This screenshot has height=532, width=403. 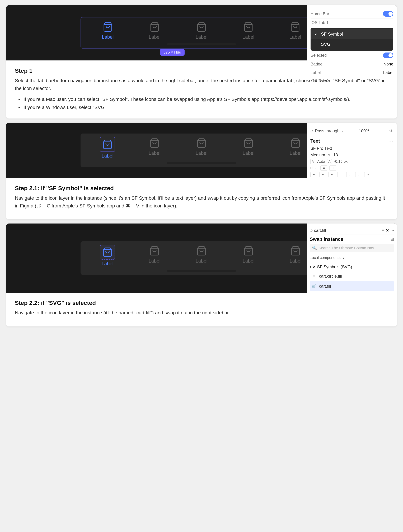 I want to click on badge-label: Badge, so click(x=317, y=64).